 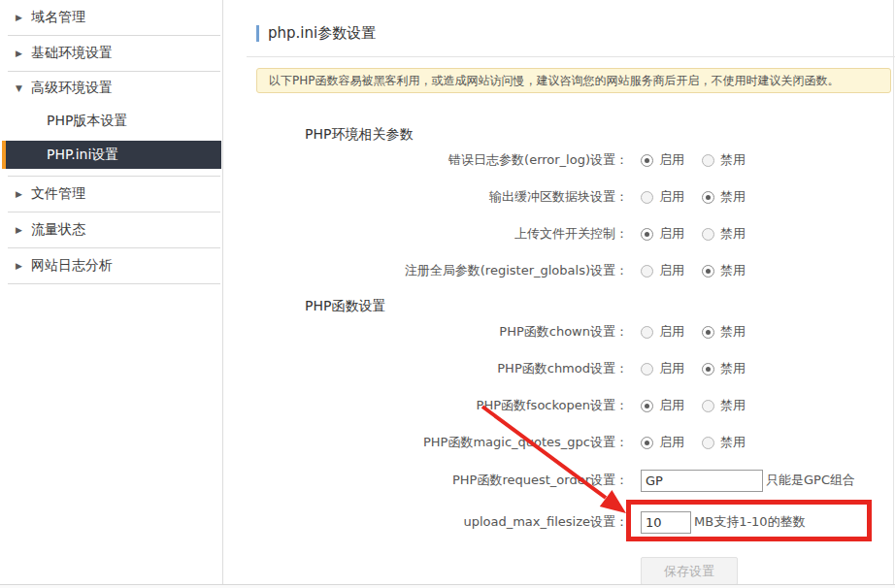 What do you see at coordinates (559, 406) in the screenshot?
I see `setting-row-fsockopen: PHP函数fsockopen设置： 启用 禁用` at bounding box center [559, 406].